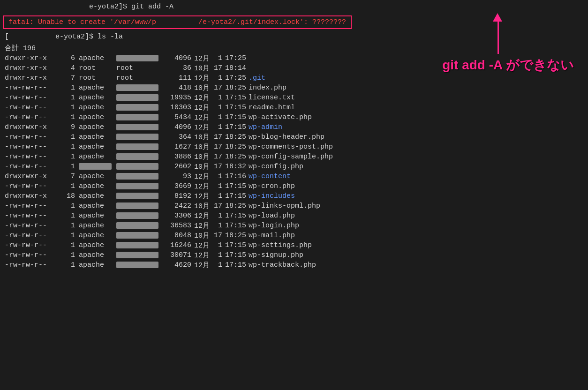  I want to click on ls-row: -rw-rw-r-- 1apache462012月 117:15 wp-trac…, so click(294, 265).